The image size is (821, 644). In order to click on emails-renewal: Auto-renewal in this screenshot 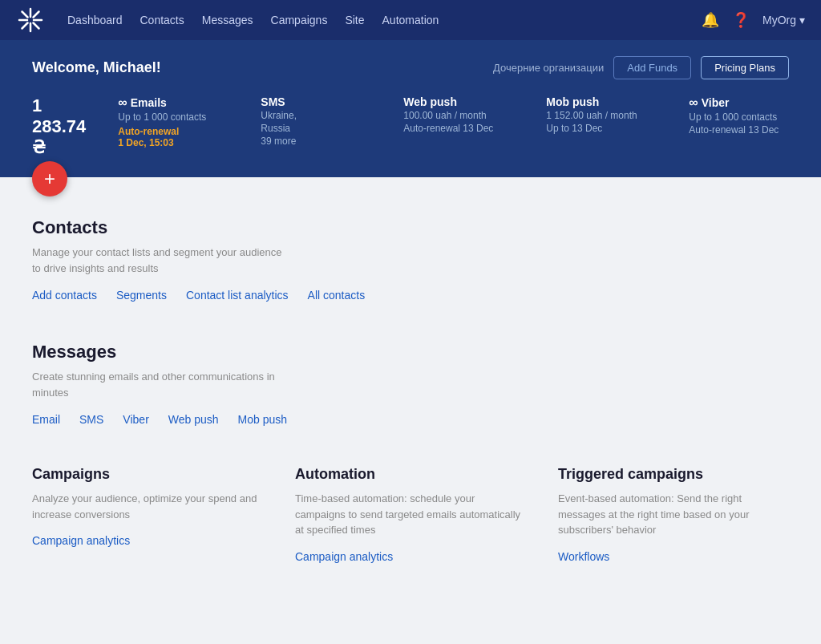, I will do `click(170, 132)`.